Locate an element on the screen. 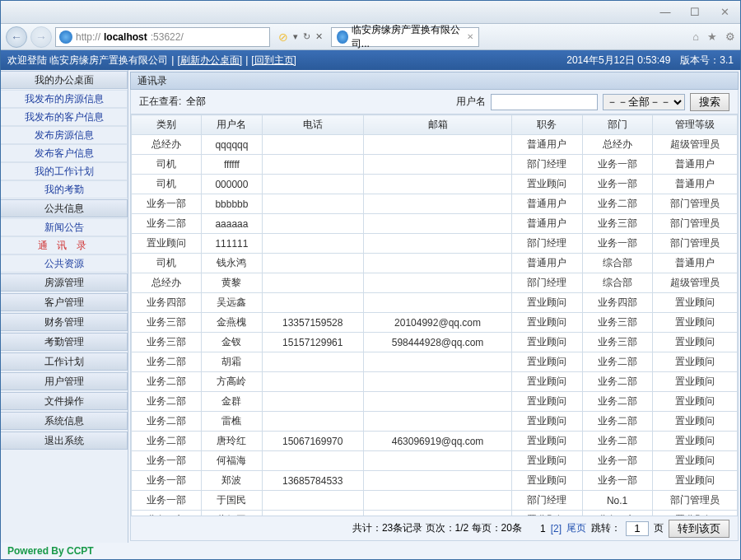  table-row: 业务二部aaaaaa普通用户业务三部部门管理员 is located at coordinates (435, 224).